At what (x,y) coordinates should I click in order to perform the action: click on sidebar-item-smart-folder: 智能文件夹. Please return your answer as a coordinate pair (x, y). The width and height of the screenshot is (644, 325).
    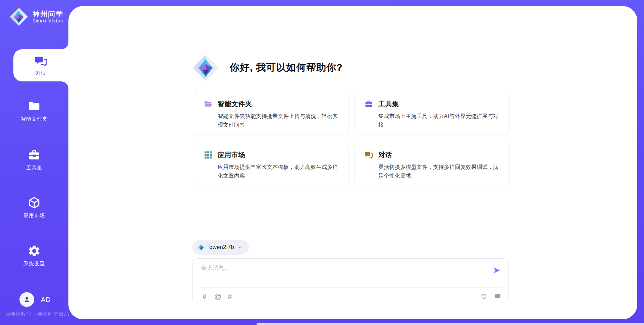
    Looking at the image, I should click on (34, 111).